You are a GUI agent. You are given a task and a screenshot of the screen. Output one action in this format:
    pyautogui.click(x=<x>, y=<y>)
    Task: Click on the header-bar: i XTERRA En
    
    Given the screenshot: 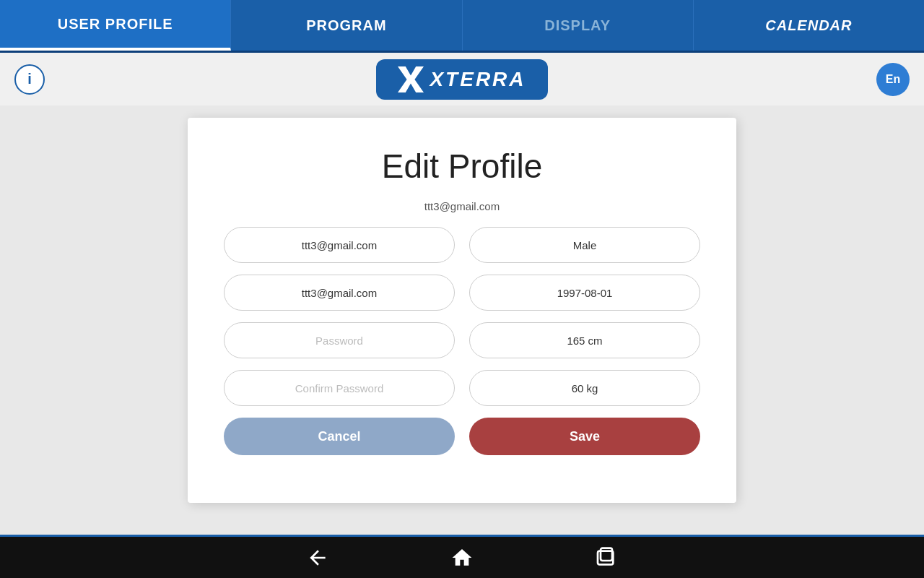 What is the action you would take?
    pyautogui.click(x=462, y=79)
    